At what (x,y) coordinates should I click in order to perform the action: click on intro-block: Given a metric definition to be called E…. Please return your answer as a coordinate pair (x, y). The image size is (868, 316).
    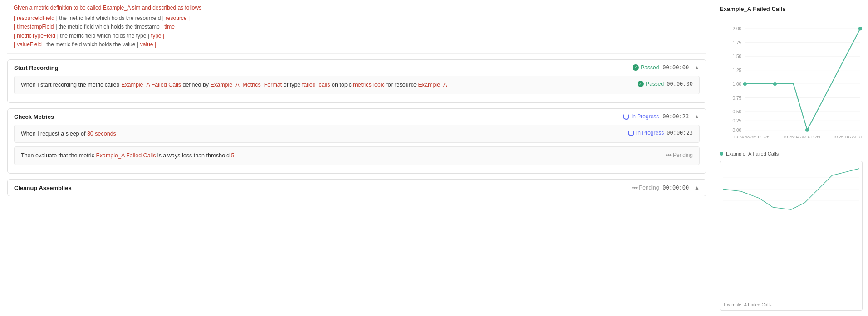
    Looking at the image, I should click on (357, 27).